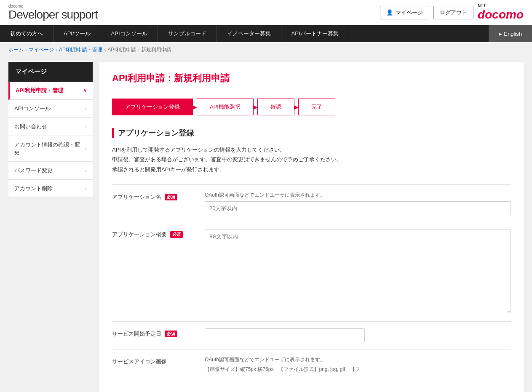  I want to click on sidebar-label-api-console: APIコンソール, so click(32, 109).